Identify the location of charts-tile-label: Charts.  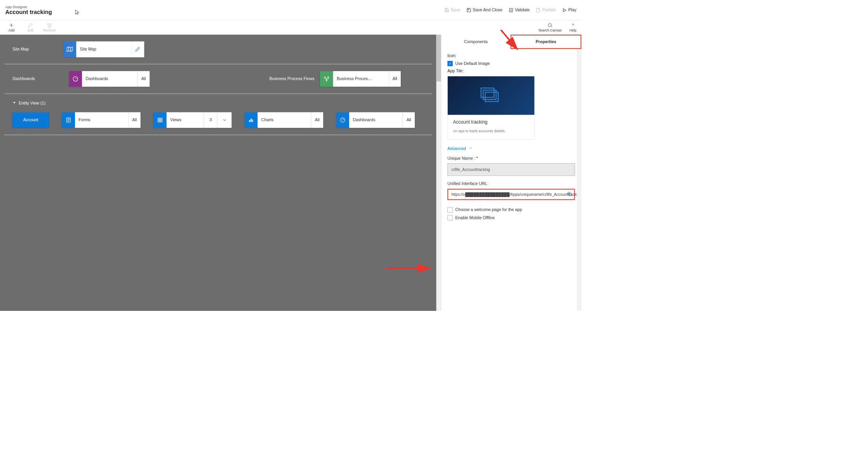
(284, 120).